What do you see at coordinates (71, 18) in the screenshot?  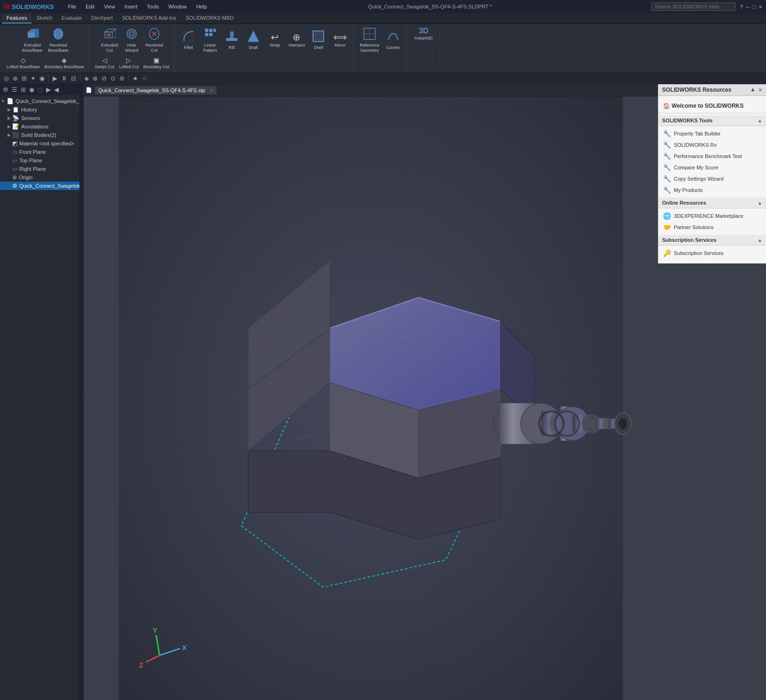 I see `tab-evaluate: Evaluate` at bounding box center [71, 18].